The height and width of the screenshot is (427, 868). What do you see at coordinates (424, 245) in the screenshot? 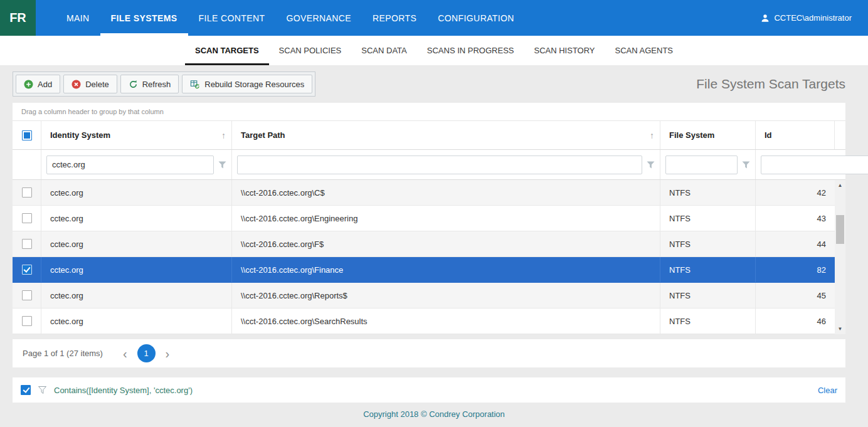
I see `table-row: cctec.org \\cct-2016.cctec.org\F$ NTFS 4…` at bounding box center [424, 245].